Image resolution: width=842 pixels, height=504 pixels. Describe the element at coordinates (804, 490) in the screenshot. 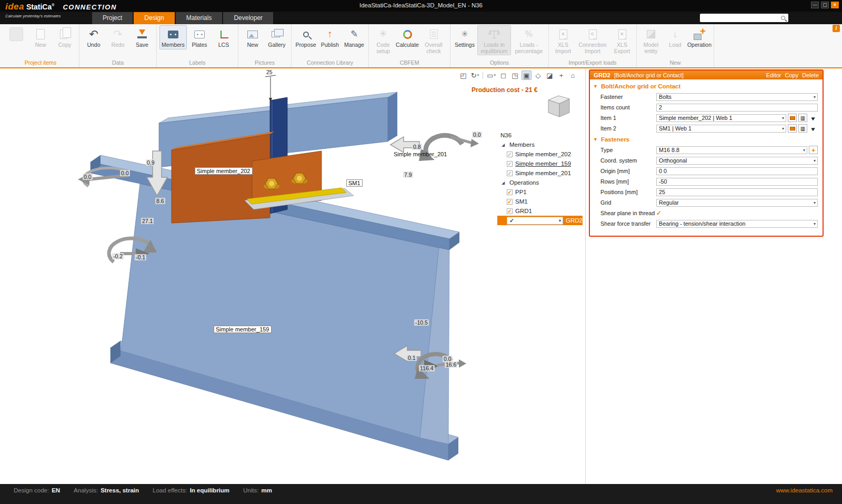

I see `website-link: www.ideastatica.com` at that location.